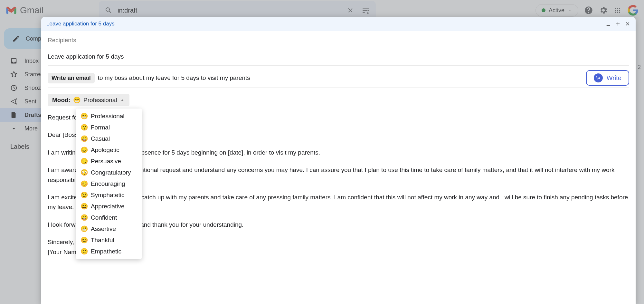 Image resolution: width=644 pixels, height=304 pixels. I want to click on mood-option-confident: 😄Confident, so click(109, 218).